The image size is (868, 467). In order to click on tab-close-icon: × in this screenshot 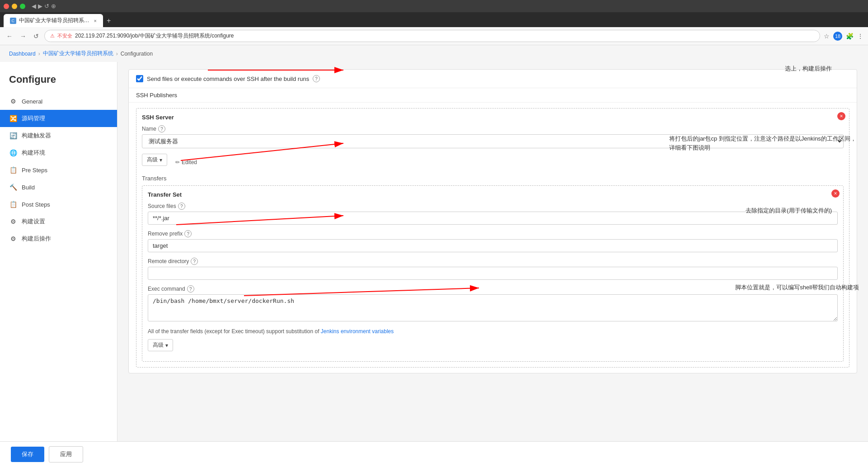, I will do `click(95, 21)`.